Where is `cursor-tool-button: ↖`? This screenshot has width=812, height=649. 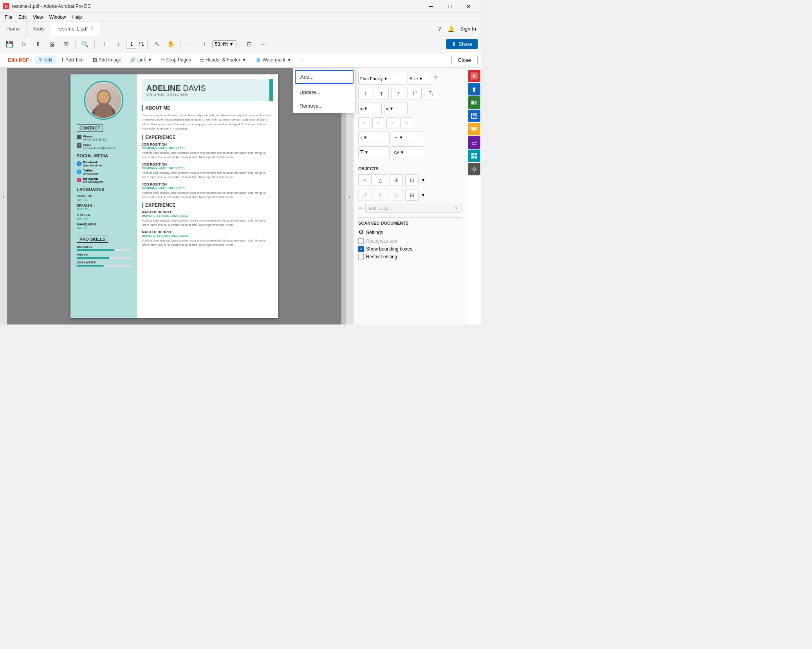 cursor-tool-button: ↖ is located at coordinates (157, 44).